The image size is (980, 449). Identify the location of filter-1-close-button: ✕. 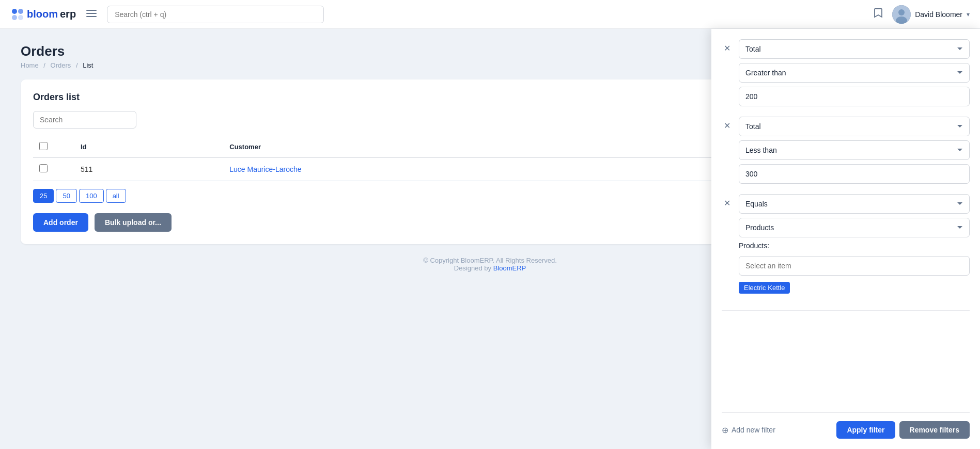
(727, 49).